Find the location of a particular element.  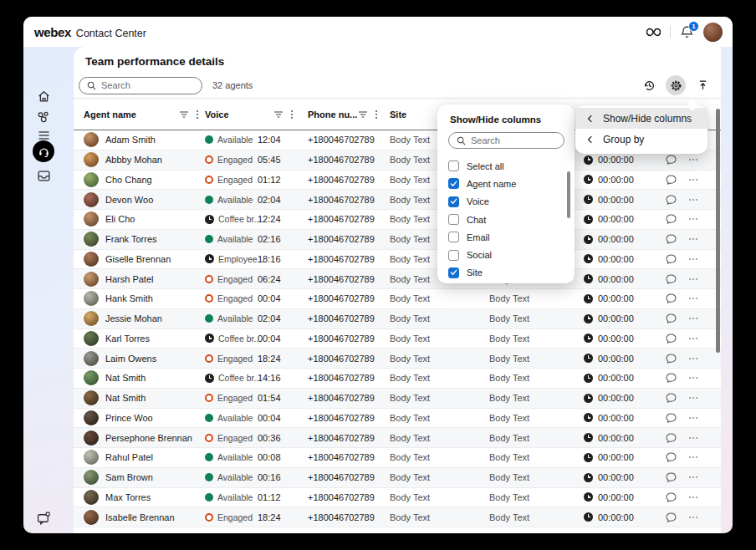

column-search-input is located at coordinates (513, 140).